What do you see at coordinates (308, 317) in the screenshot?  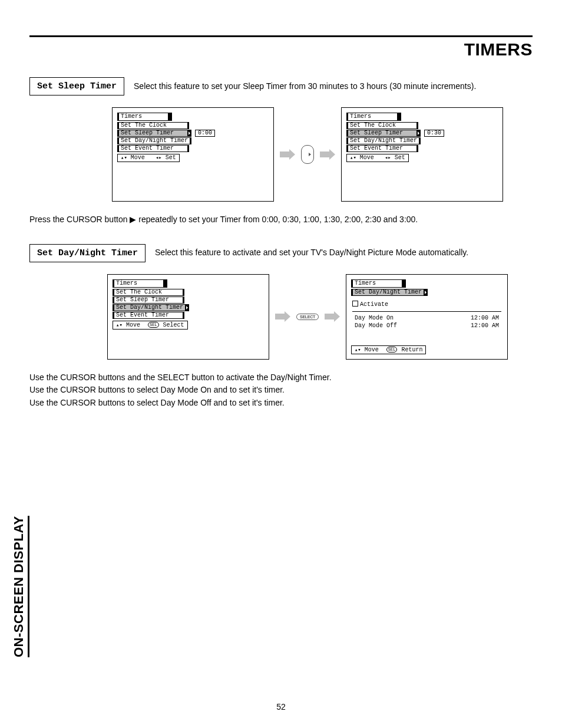 I see `select-button-icon: SELECT` at bounding box center [308, 317].